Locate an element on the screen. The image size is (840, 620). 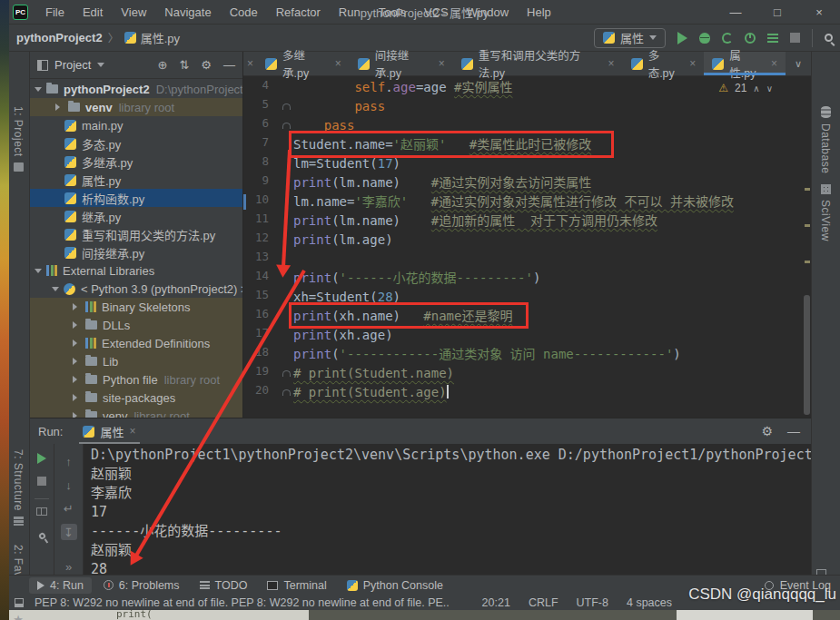
tree-item: site-packages is located at coordinates (136, 398).